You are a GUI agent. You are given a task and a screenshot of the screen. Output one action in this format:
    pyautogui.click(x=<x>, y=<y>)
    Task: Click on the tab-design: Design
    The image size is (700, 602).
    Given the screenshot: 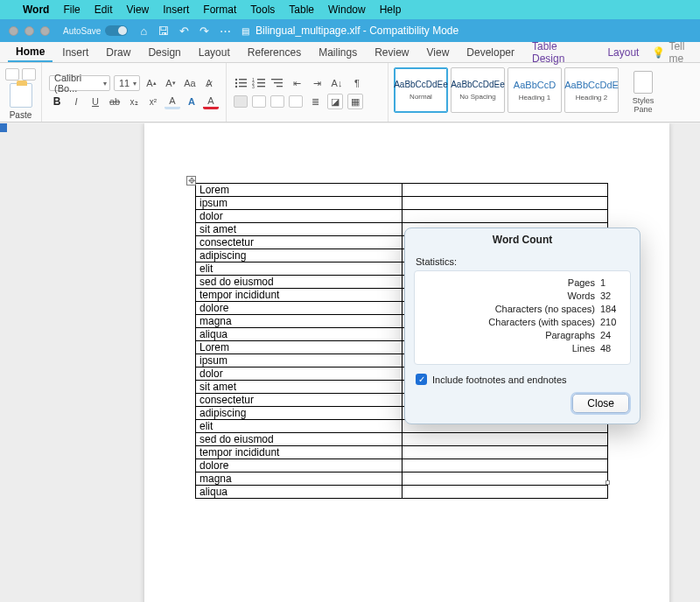 What is the action you would take?
    pyautogui.click(x=164, y=52)
    